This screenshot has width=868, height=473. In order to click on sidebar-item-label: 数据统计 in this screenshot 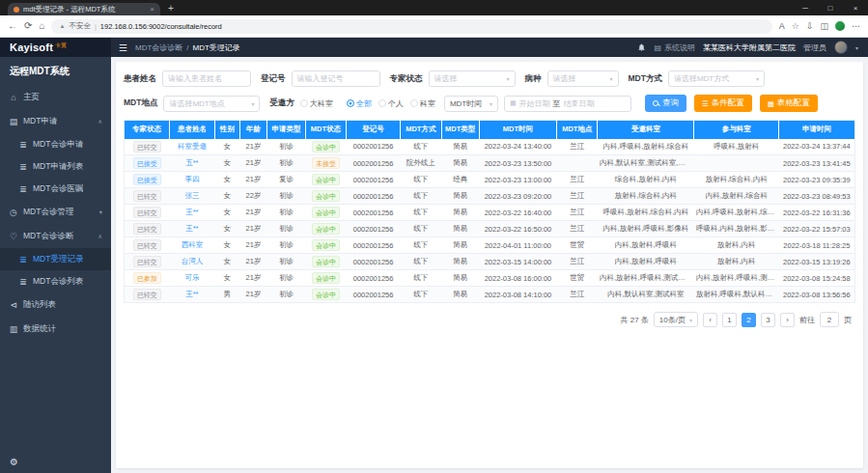, I will do `click(40, 329)`.